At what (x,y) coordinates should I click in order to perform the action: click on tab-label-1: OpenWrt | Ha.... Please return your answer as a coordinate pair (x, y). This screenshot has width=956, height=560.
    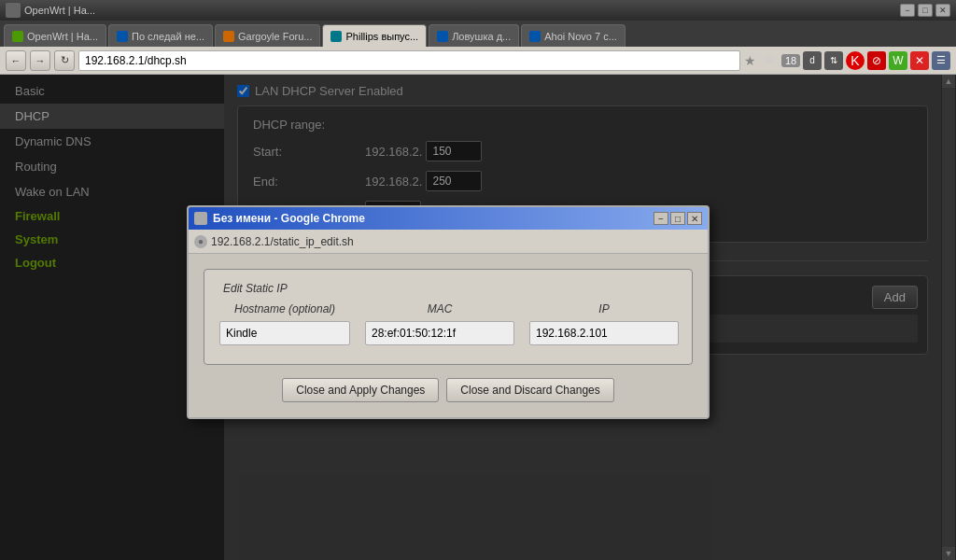
    Looking at the image, I should click on (63, 36).